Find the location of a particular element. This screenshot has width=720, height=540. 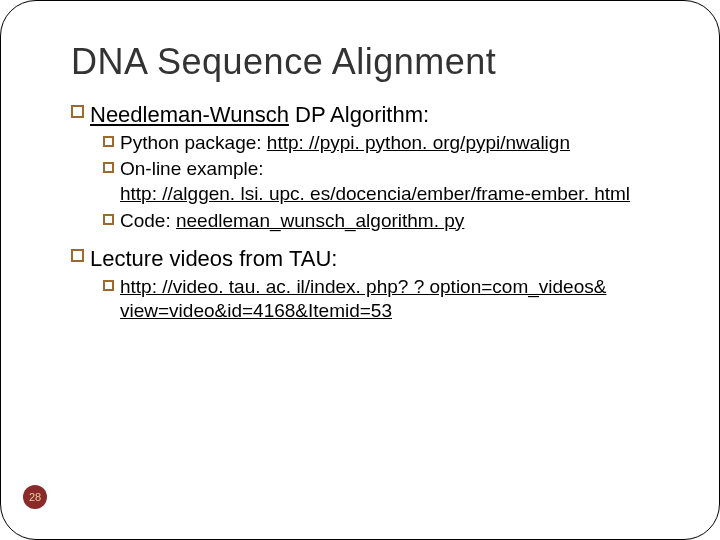

code-link: needleman_wunsch_algorithm. py is located at coordinates (320, 220).